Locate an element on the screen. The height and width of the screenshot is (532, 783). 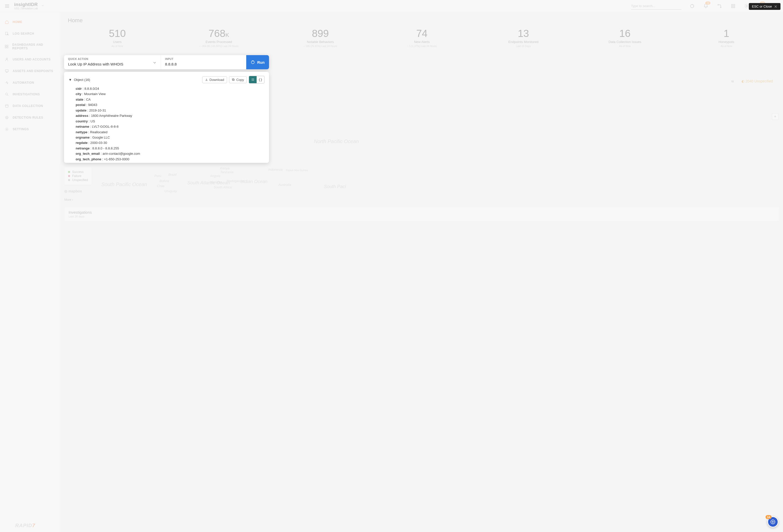
modal-header: QUICK ACTION Look Up IP Address with WHO… is located at coordinates (166, 62).